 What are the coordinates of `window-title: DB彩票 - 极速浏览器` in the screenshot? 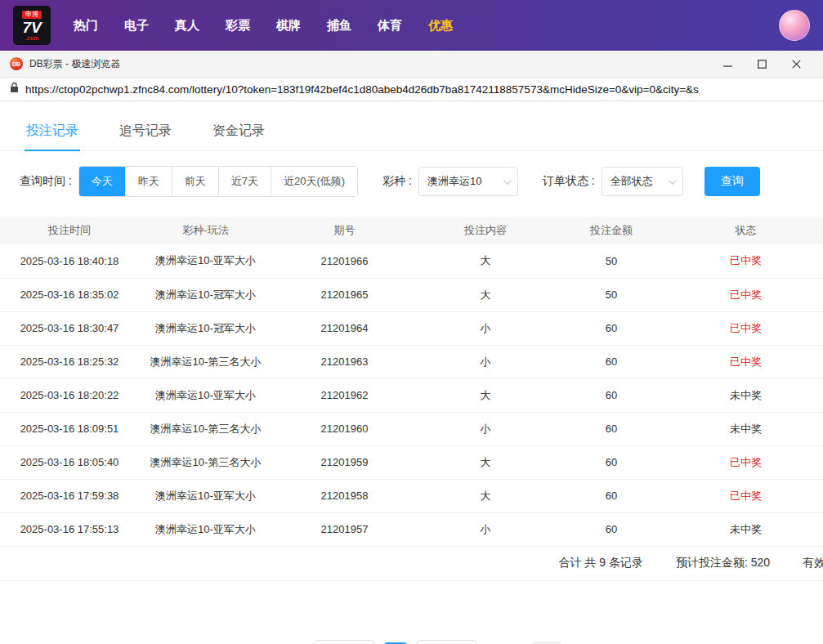 It's located at (75, 64).